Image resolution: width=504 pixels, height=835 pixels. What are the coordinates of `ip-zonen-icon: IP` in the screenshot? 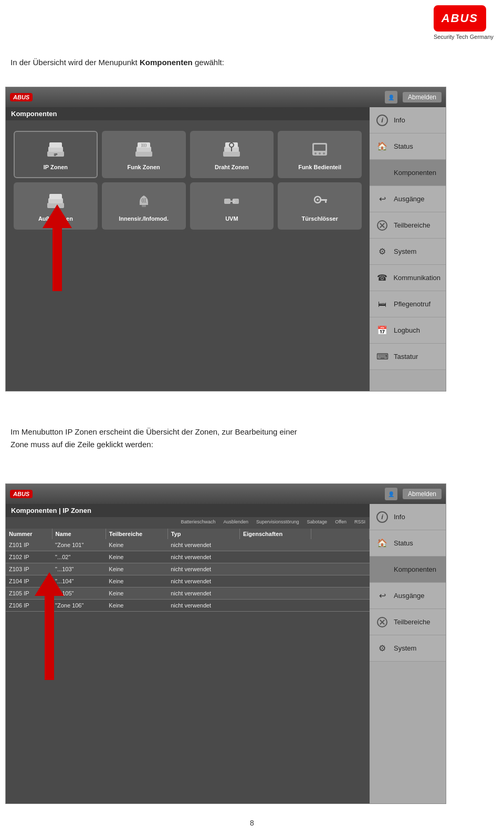 It's located at (56, 151).